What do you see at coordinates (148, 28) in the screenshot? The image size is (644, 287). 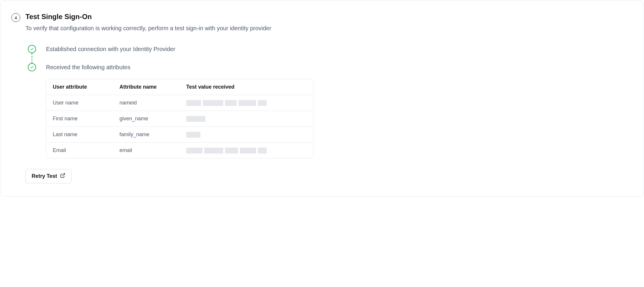 I see `step-subtitle: To verify that configuration is working …` at bounding box center [148, 28].